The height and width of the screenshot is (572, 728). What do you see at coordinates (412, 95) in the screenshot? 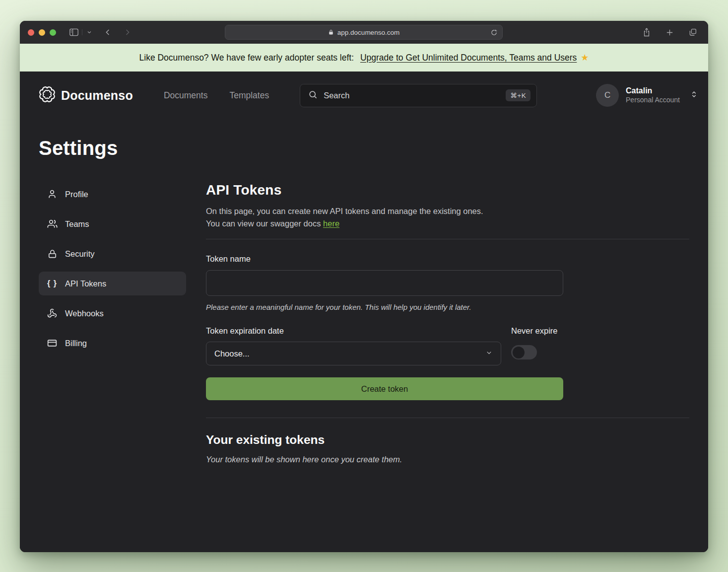
I see `search-placeholder: Search` at bounding box center [412, 95].